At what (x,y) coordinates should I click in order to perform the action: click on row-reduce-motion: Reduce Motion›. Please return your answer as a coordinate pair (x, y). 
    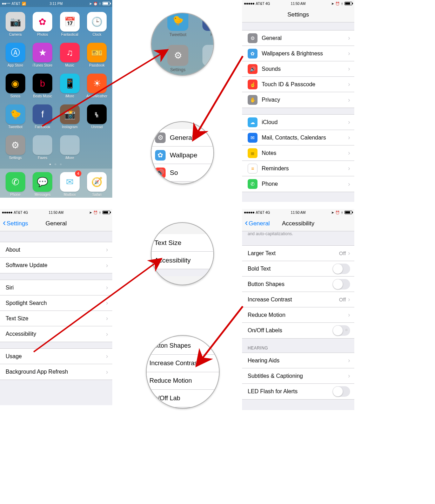
    Looking at the image, I should click on (298, 315).